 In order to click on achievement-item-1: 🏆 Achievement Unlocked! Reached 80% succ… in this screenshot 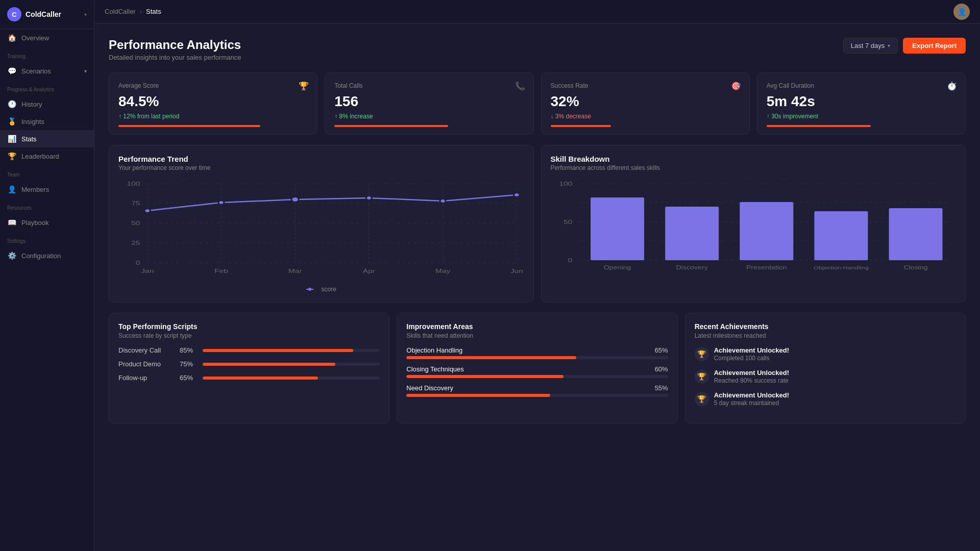, I will do `click(825, 377)`.